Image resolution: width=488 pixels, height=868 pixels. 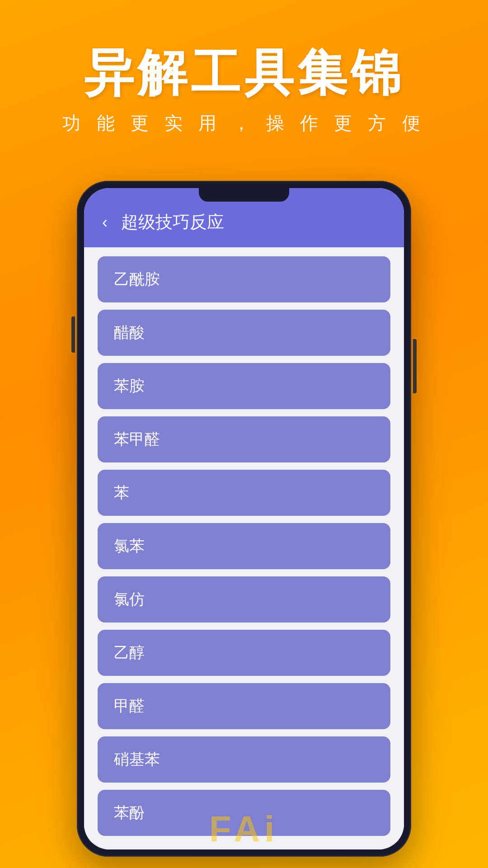 I want to click on main-title: 异解工具集锦, so click(x=244, y=72).